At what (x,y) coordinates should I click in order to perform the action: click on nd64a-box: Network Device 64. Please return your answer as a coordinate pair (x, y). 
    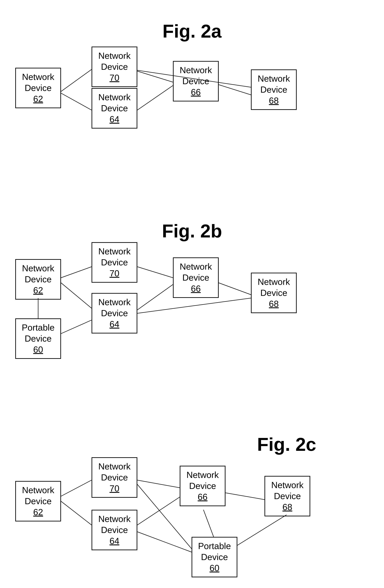
    Looking at the image, I should click on (114, 108).